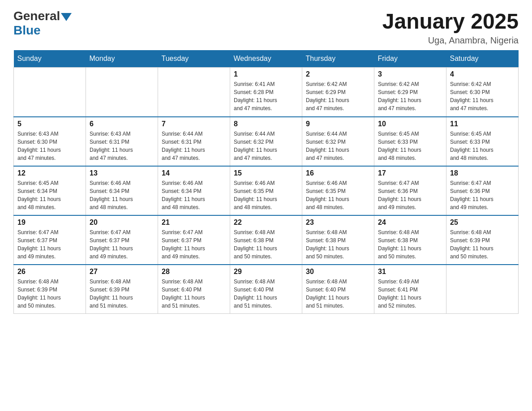 This screenshot has height=411, width=532. I want to click on day-number: 2, so click(338, 74).